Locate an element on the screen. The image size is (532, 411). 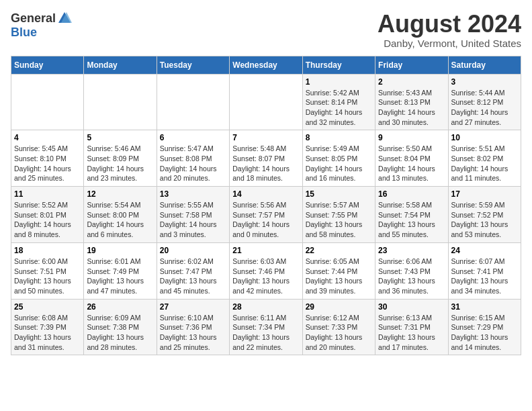
calendar-cell: 16Sunrise: 5:58 AM Sunset: 7:54 PM Dayli… is located at coordinates (412, 215).